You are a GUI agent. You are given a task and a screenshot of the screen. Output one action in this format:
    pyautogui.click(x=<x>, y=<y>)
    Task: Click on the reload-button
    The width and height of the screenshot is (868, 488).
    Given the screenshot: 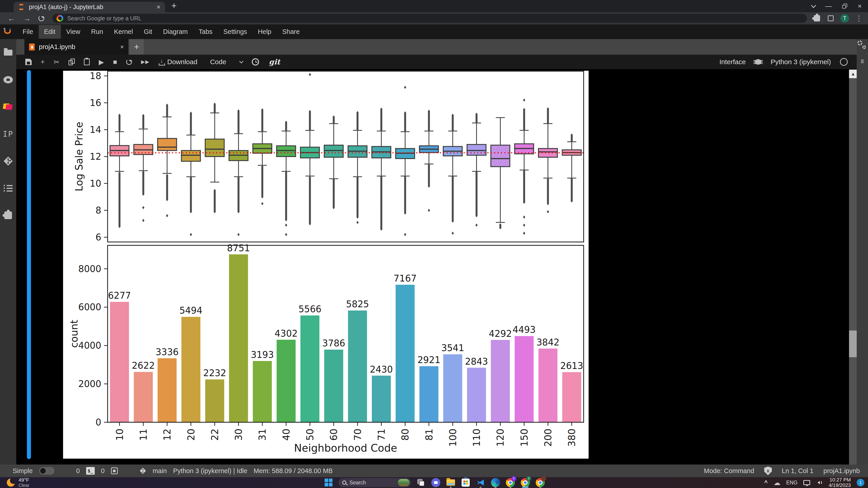 What is the action you would take?
    pyautogui.click(x=41, y=18)
    